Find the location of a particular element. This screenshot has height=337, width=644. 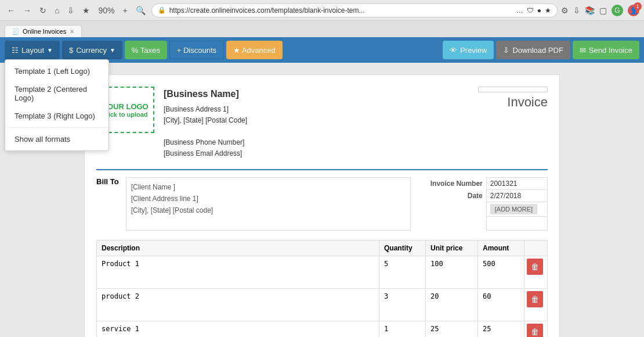

layout-dropdown-container: ☷ Layout ▼ Template 1 (Left Logo) Templa… is located at coordinates (32, 50).